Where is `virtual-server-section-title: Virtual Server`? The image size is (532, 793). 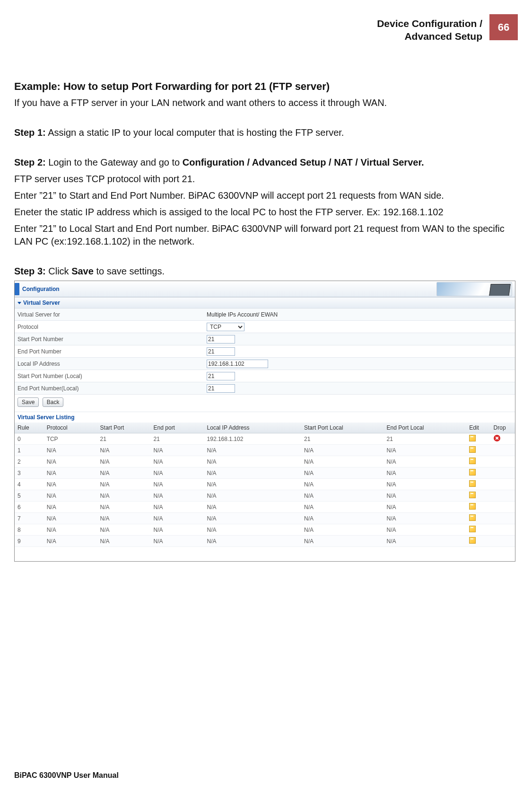
virtual-server-section-title: Virtual Server is located at coordinates (42, 303).